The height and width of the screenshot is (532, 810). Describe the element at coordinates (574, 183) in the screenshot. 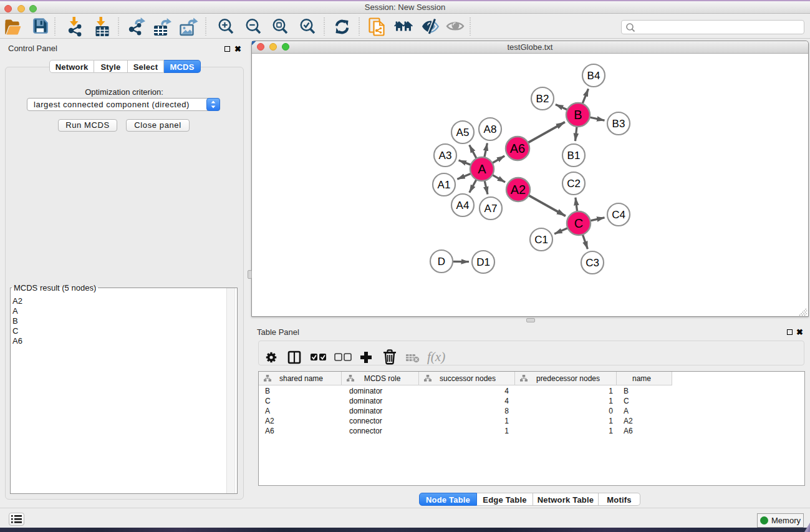

I see `svg-text: C2` at that location.